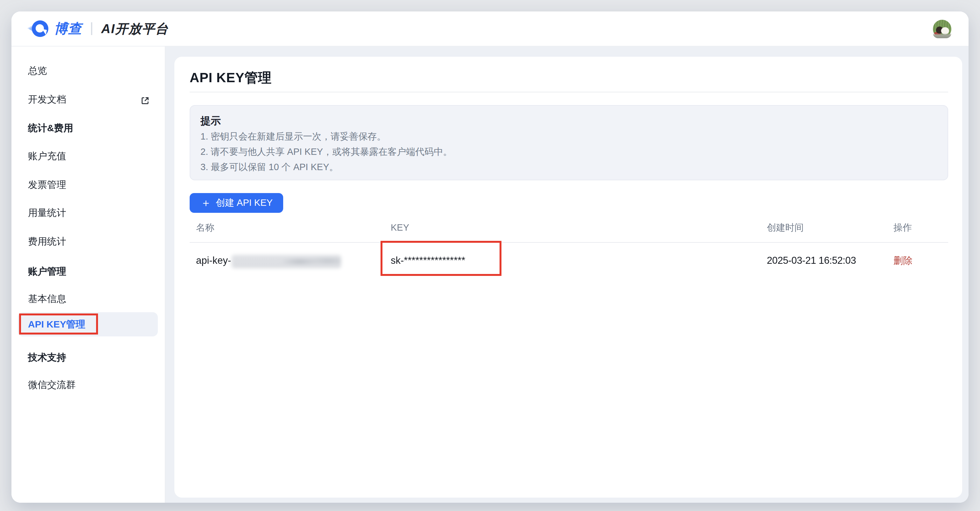 The width and height of the screenshot is (980, 511). I want to click on brand-name: 博查, so click(68, 29).